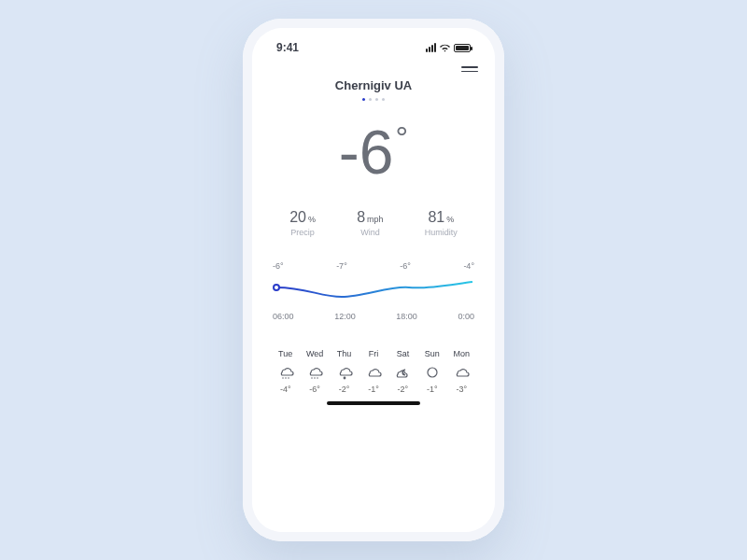 The height and width of the screenshot is (560, 747). Describe the element at coordinates (286, 371) in the screenshot. I see `day-tue: Tue-4°` at that location.